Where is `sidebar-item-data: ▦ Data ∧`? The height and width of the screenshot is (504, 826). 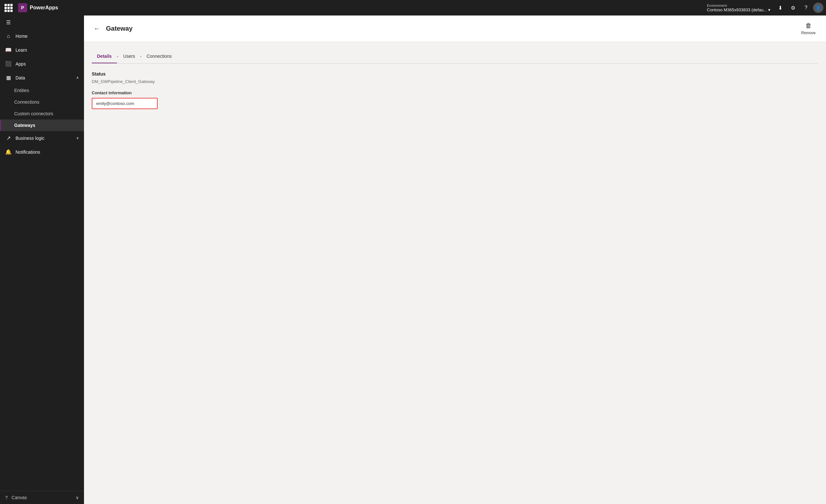
sidebar-item-data: ▦ Data ∧ is located at coordinates (42, 78).